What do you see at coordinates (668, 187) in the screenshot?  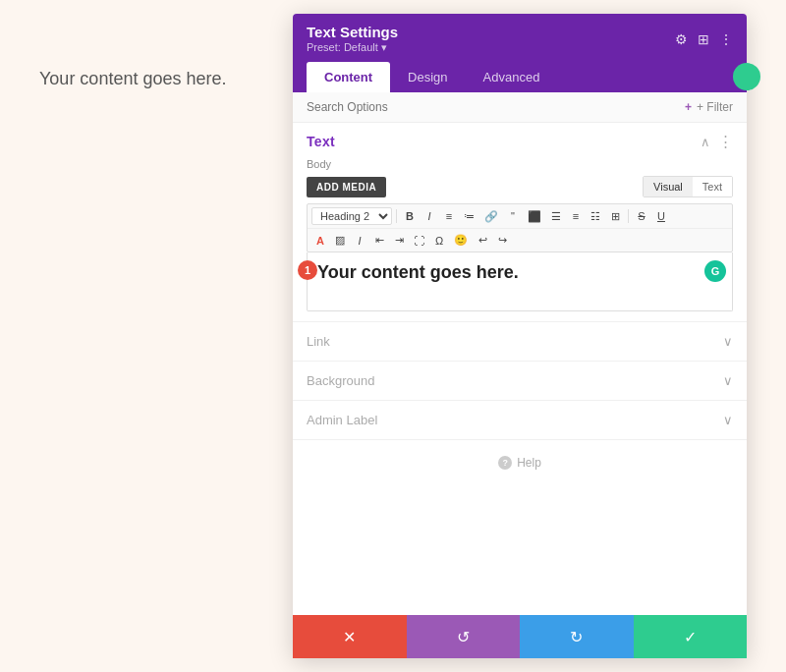 I see `visual-toggle-btn: Visual` at bounding box center [668, 187].